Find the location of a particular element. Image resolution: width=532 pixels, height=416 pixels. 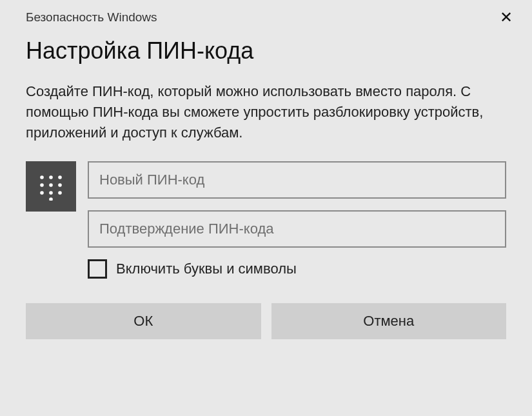

titlebar-title: Безопасность Windows is located at coordinates (92, 17).